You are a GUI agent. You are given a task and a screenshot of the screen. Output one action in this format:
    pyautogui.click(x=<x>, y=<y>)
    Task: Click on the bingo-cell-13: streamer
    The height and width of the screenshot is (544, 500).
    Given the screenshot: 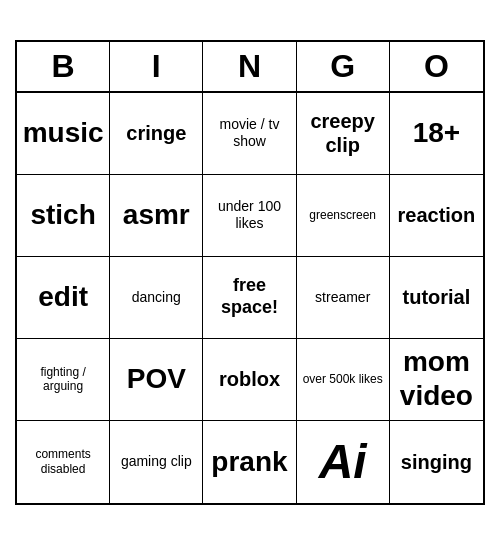 What is the action you would take?
    pyautogui.click(x=344, y=298)
    